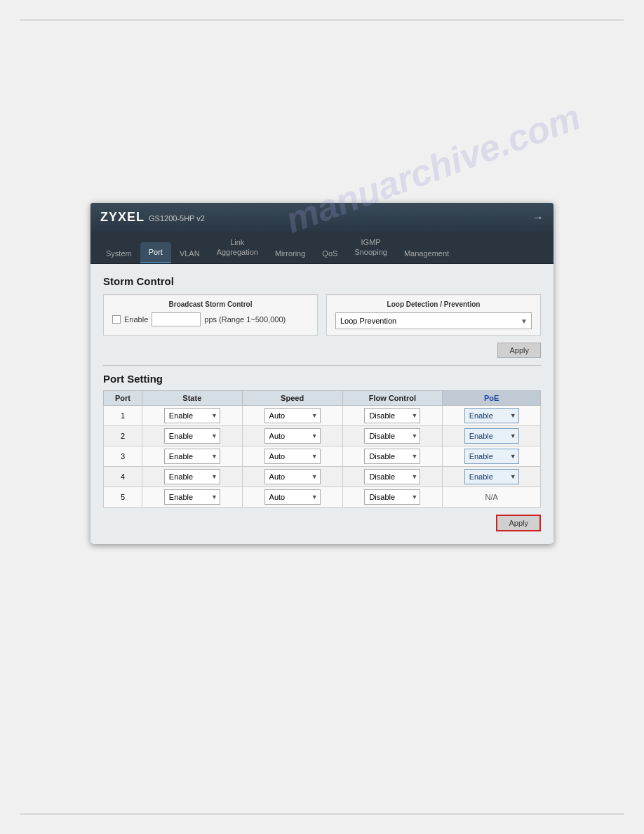 This screenshot has height=834, width=644. Describe the element at coordinates (370, 247) in the screenshot. I see `nav-igmp-snooping: IGMPSnooping` at that location.